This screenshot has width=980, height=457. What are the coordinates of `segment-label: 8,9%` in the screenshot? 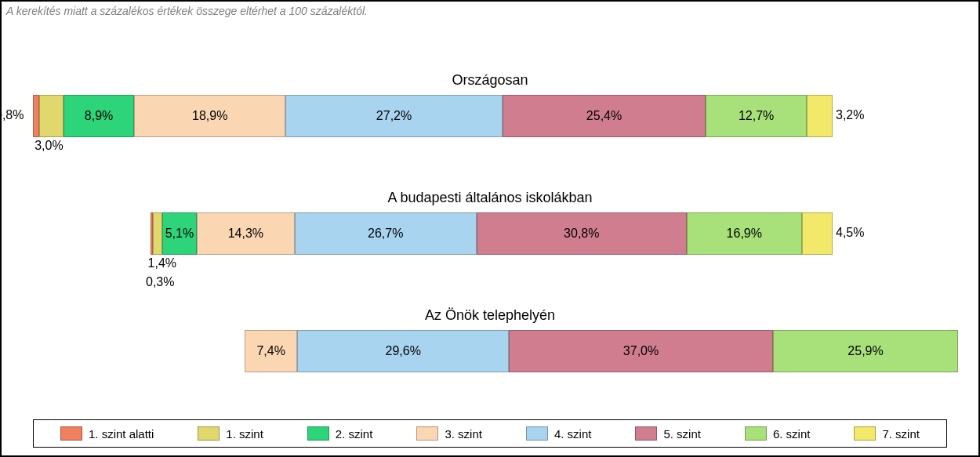 It's located at (99, 116).